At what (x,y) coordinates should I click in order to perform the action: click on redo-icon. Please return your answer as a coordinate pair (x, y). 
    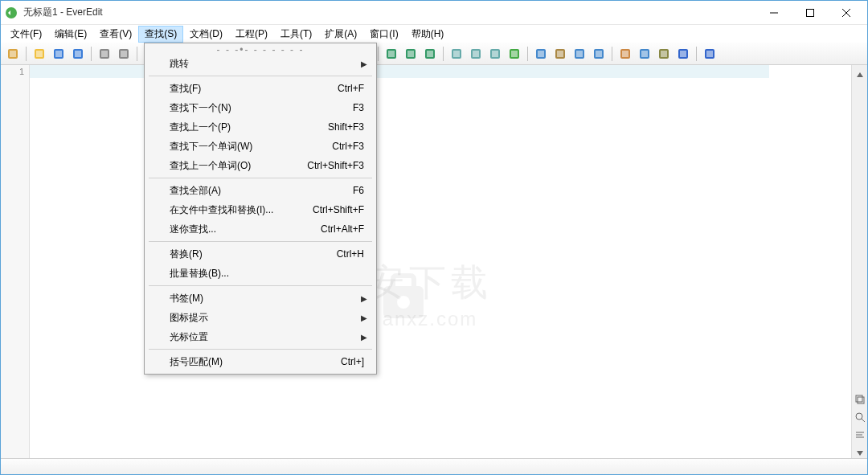
    Looking at the image, I should click on (124, 54).